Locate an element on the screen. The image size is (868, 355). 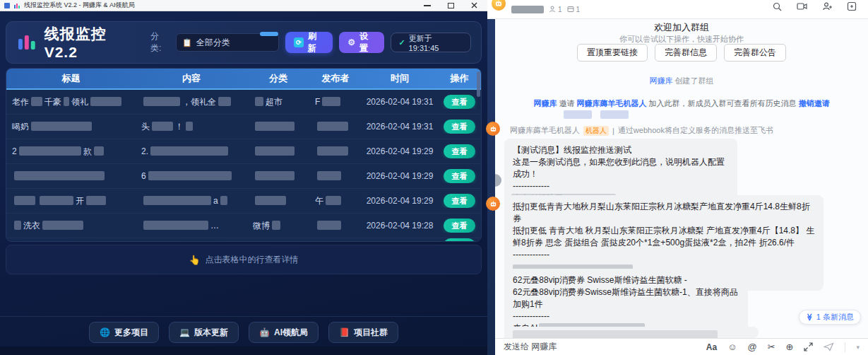
column-header-time: 时间 is located at coordinates (400, 78).